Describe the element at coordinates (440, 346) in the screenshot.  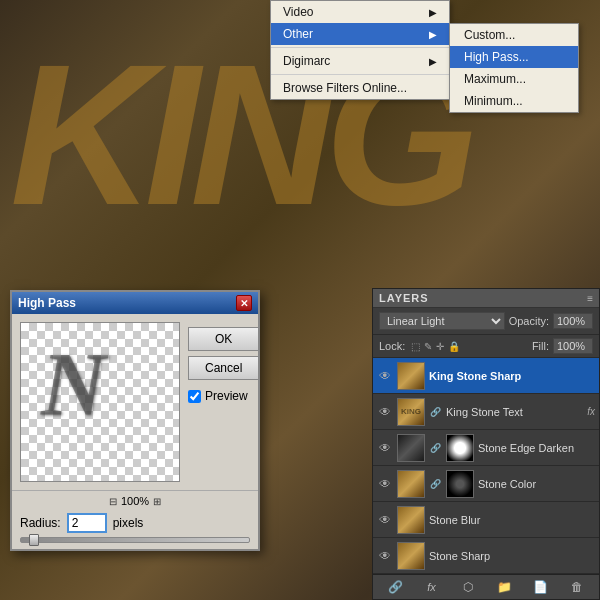
I see `lock-move-icon: ✛` at that location.